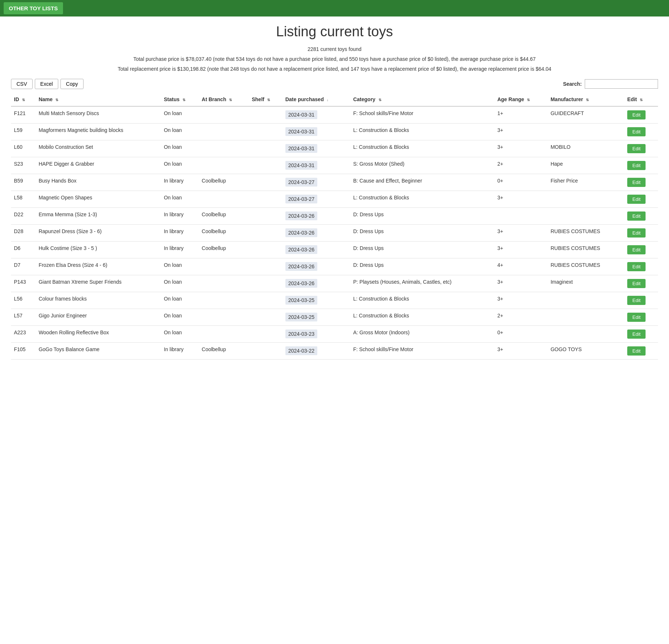 The width and height of the screenshot is (669, 644). Describe the element at coordinates (317, 199) in the screenshot. I see `cell-date: 2024-03-27` at that location.